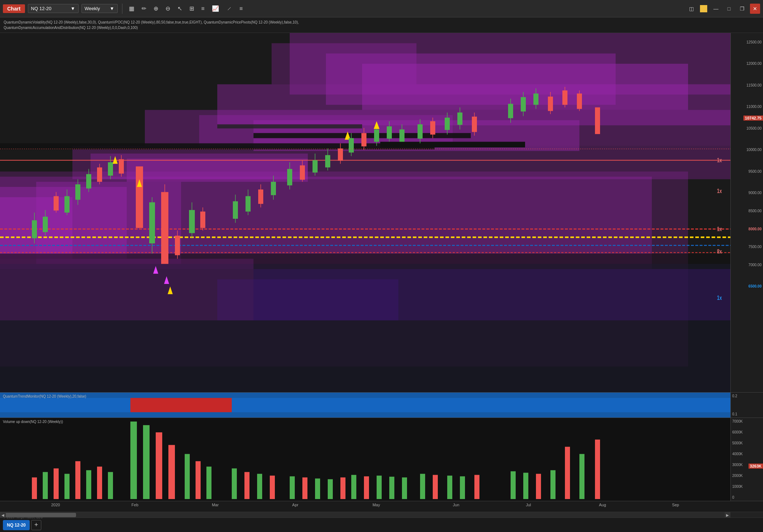 Image resolution: width=763 pixels, height=532 pixels. I want to click on color-swatch, so click(704, 9).